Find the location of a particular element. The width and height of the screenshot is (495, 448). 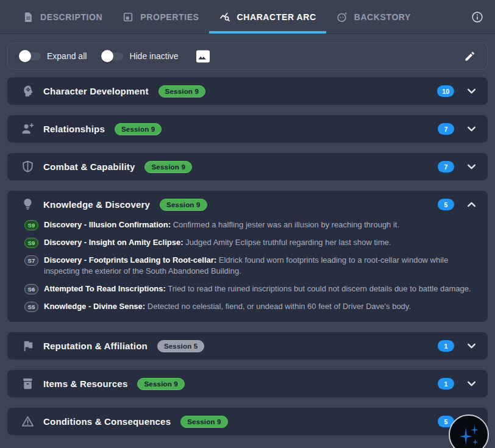

view-controls-bar: Expand all Hide inactive is located at coordinates (248, 56).